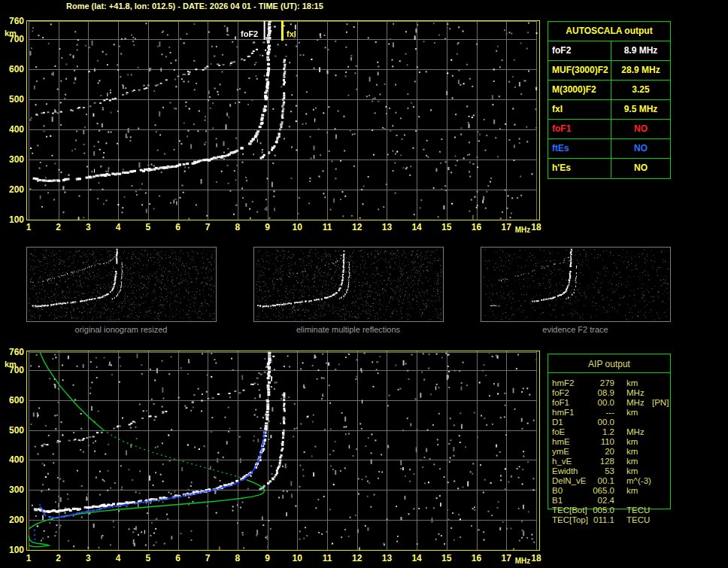 This screenshot has width=728, height=568. What do you see at coordinates (638, 521) in the screenshot?
I see `aip-row-unit: TECU` at bounding box center [638, 521].